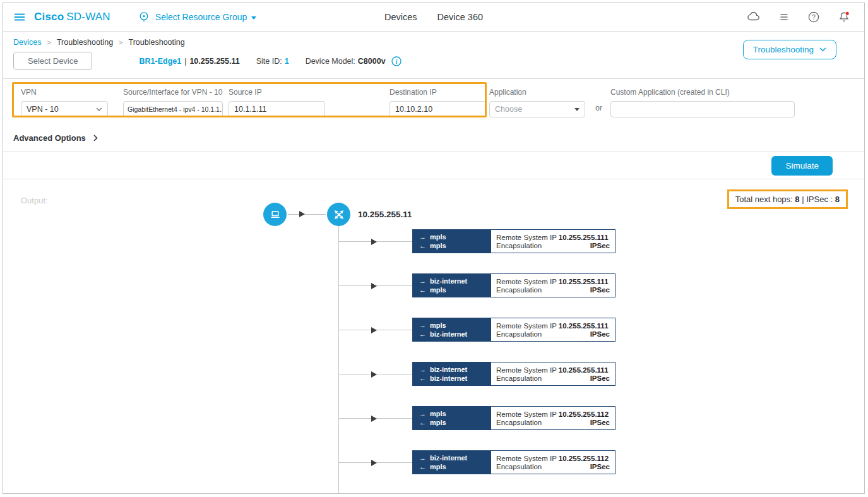 This screenshot has width=868, height=497. What do you see at coordinates (276, 109) in the screenshot?
I see `source-ip-input` at bounding box center [276, 109].